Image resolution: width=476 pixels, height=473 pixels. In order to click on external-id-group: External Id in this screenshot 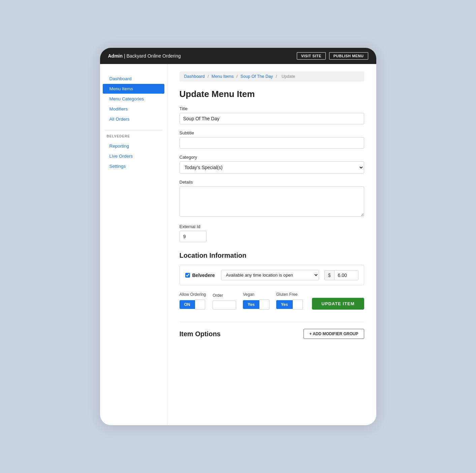, I will do `click(272, 233)`.